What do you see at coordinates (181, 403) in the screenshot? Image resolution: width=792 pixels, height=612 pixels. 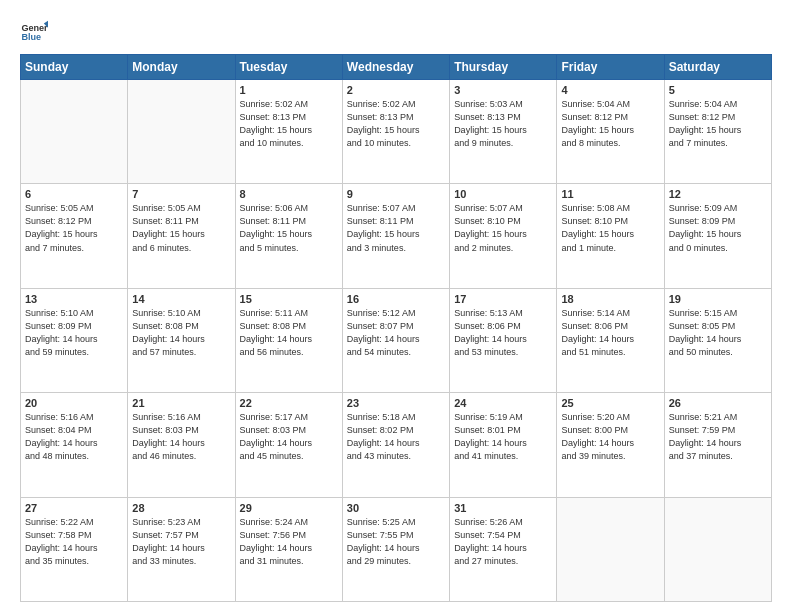 I see `day-number: 21` at bounding box center [181, 403].